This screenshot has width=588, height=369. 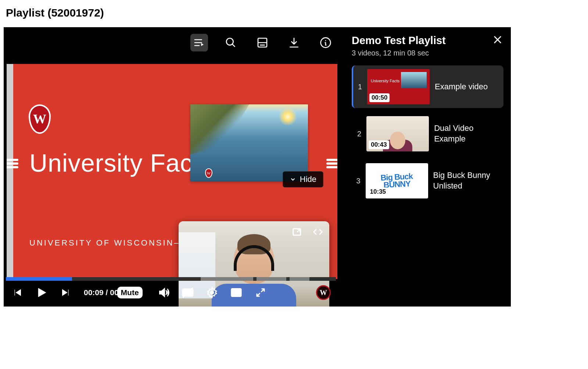 What do you see at coordinates (498, 40) in the screenshot?
I see `close-icon` at bounding box center [498, 40].